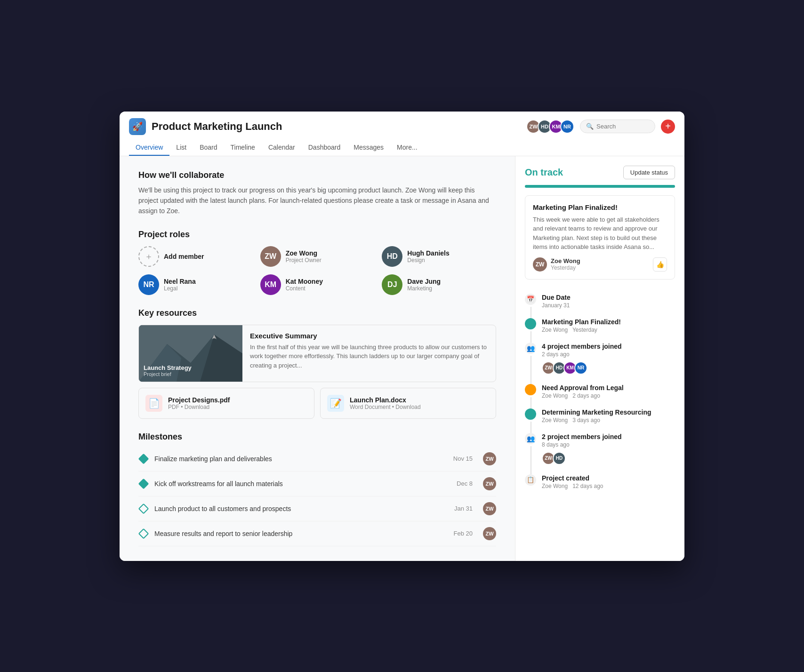 This screenshot has height=672, width=804. What do you see at coordinates (317, 175) in the screenshot?
I see `collaborate-title: How we'll collaborate` at bounding box center [317, 175].